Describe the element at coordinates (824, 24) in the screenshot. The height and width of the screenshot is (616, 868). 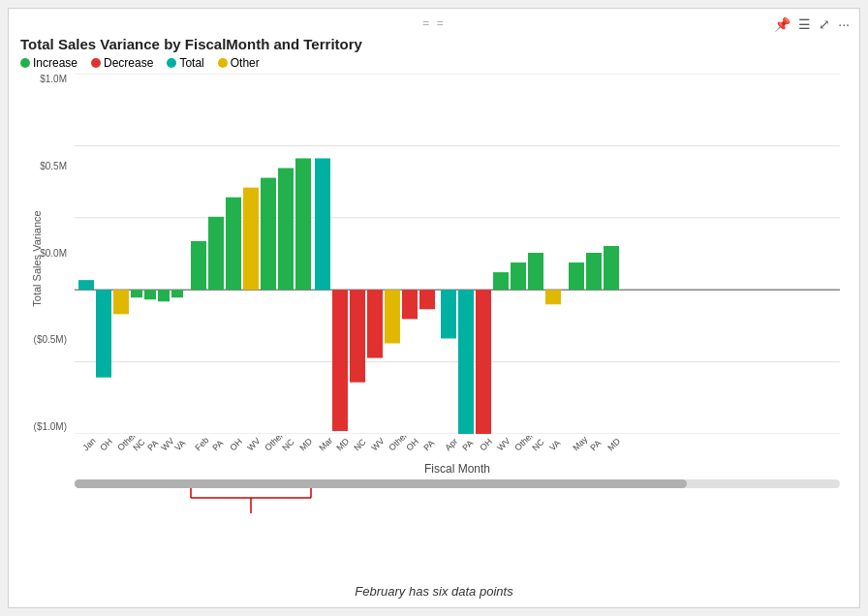
I see `expand-icon: ⤢` at that location.